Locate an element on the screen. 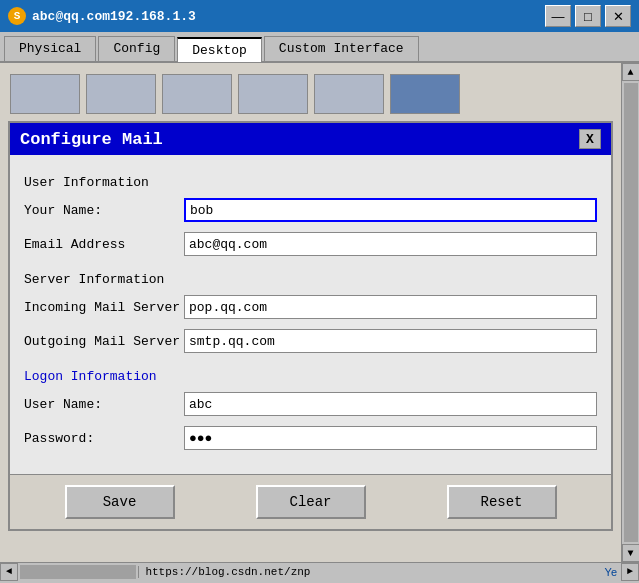  incoming-server-label: Incoming Mail Server is located at coordinates (104, 308).